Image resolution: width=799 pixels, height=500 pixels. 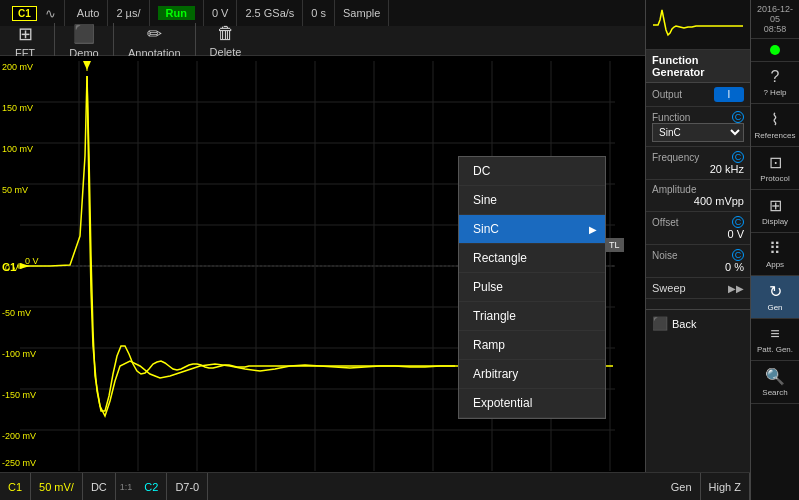 I want to click on ratio-display: 1:1, so click(x=126, y=487).